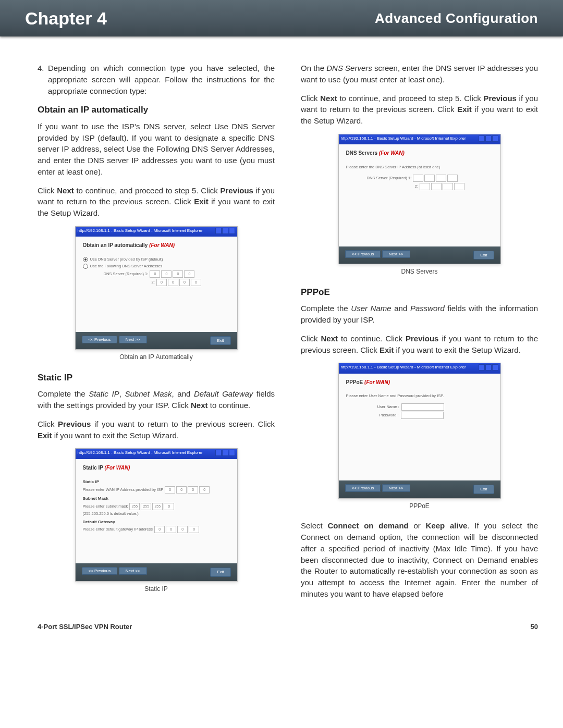  Describe the element at coordinates (419, 344) in the screenshot. I see `para: Click Next to continue. Click Previous i…` at that location.